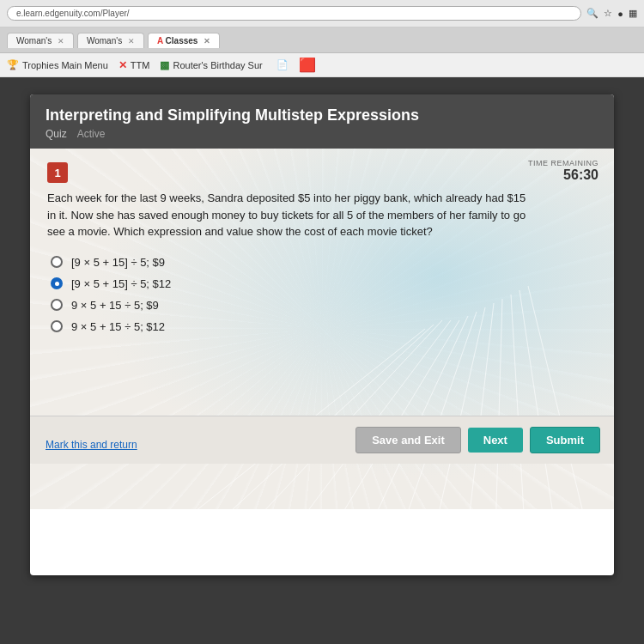  I want to click on answer-option-a: [9 × 5 + 15] ÷ 5; $9, so click(324, 263).